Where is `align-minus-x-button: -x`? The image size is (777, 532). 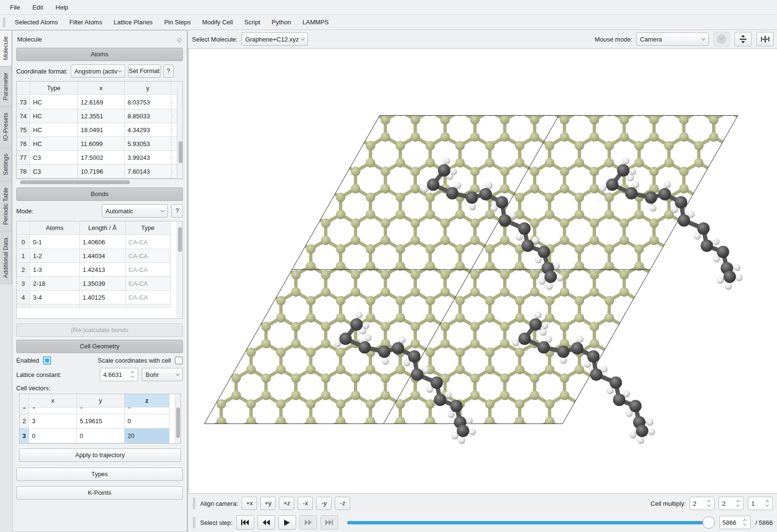 align-minus-x-button: -x is located at coordinates (305, 503).